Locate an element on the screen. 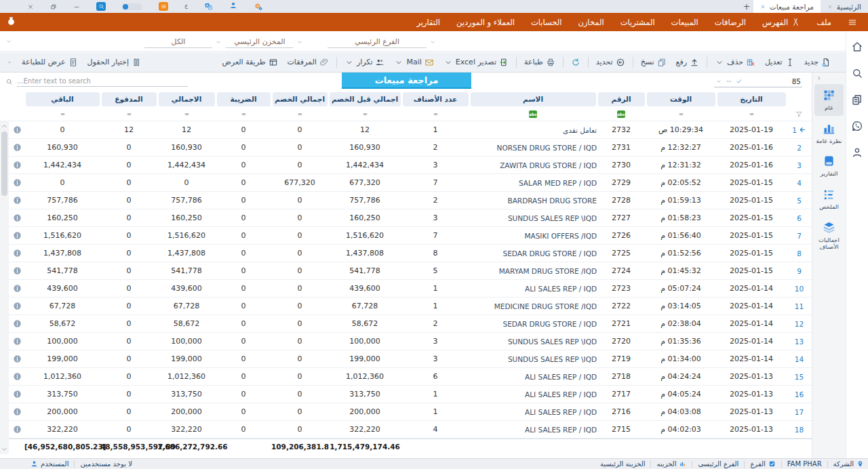 This screenshot has width=868, height=469. filter-cell-qty is located at coordinates (435, 114).